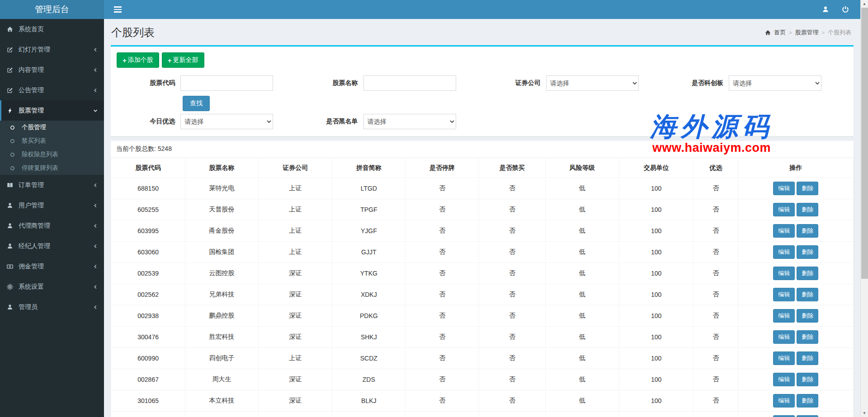 This screenshot has height=417, width=868. Describe the element at coordinates (52, 29) in the screenshot. I see `sidebar-item: 系统首页` at that location.